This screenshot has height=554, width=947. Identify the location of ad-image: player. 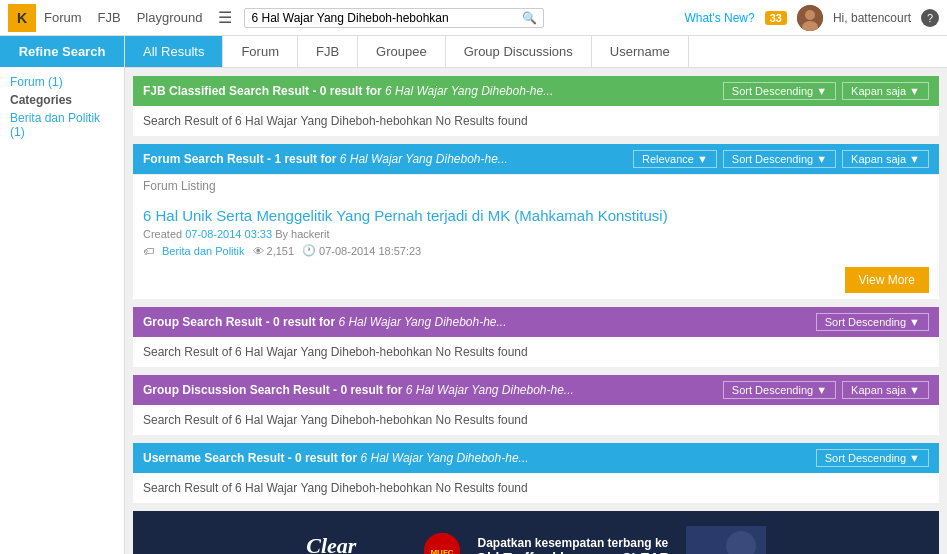
(726, 540).